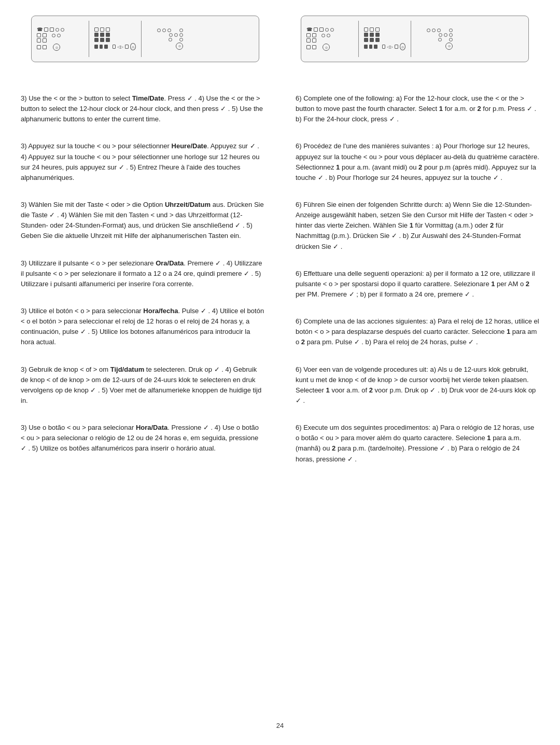  What do you see at coordinates (417, 332) in the screenshot?
I see `instruction-block-es-r: 6) Complete una de las acciones siguient…` at bounding box center [417, 332].